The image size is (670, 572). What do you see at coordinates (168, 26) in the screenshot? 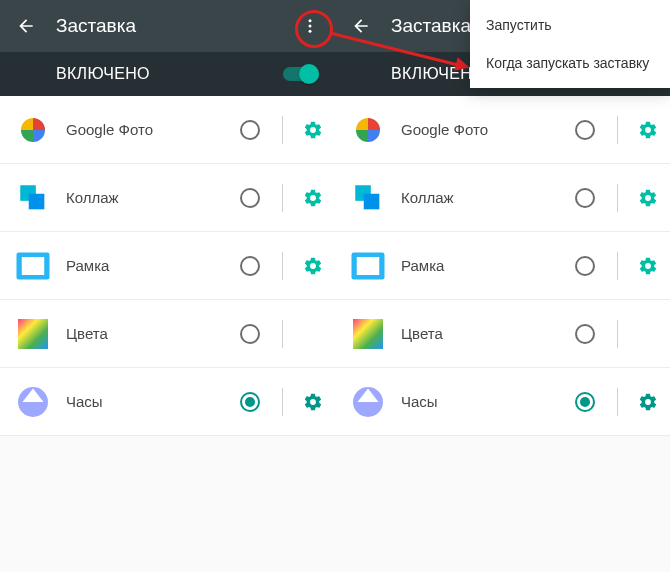
I see `page-title: Заставка` at bounding box center [168, 26].